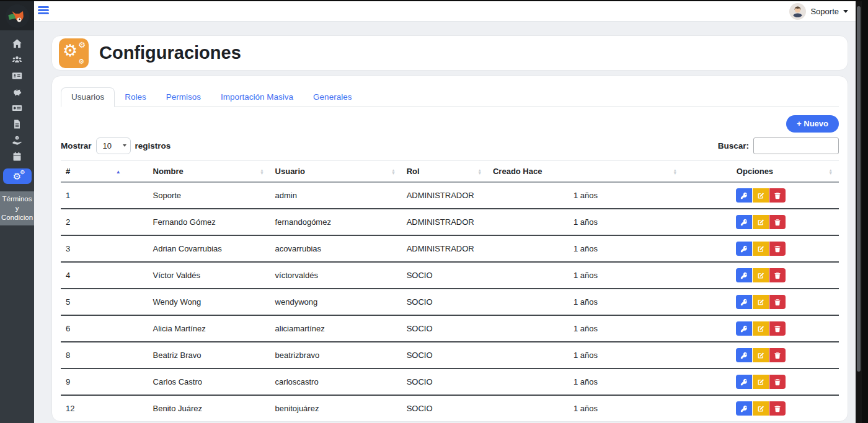 This screenshot has width=868, height=423. I want to click on sidebar-item-piggy-bank, so click(17, 92).